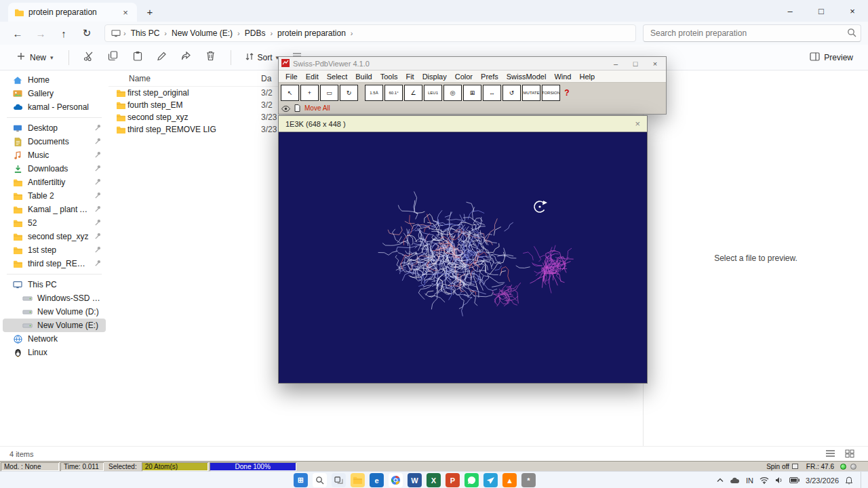 This screenshot has height=488, width=868. What do you see at coordinates (563, 77) in the screenshot?
I see `menu-wind: Wind` at bounding box center [563, 77].